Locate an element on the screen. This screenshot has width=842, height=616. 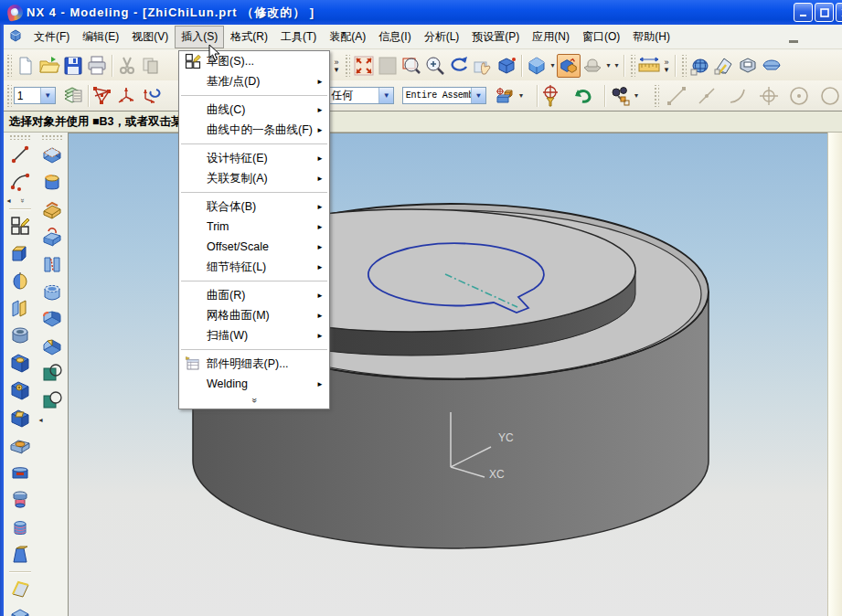
menu-preferences: 预设置(P) is located at coordinates (496, 37).